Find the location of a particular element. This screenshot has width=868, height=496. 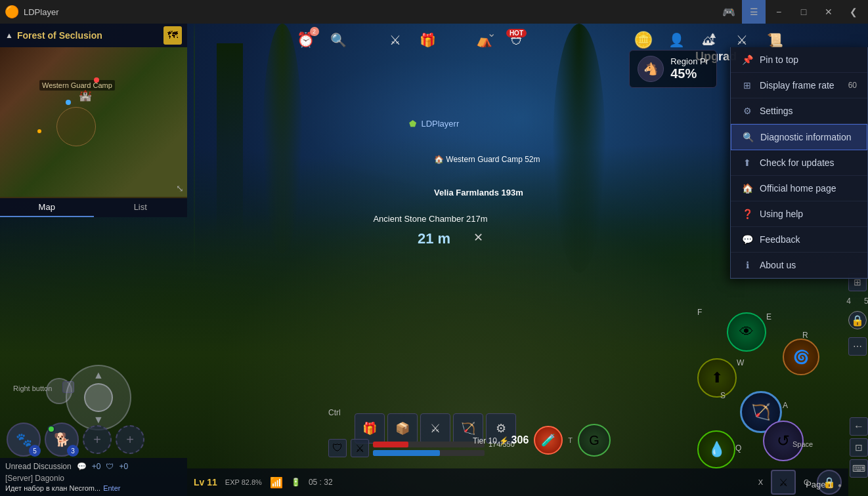

menu-item-diagnostic: 🔍 Diagnostic information is located at coordinates (799, 137).